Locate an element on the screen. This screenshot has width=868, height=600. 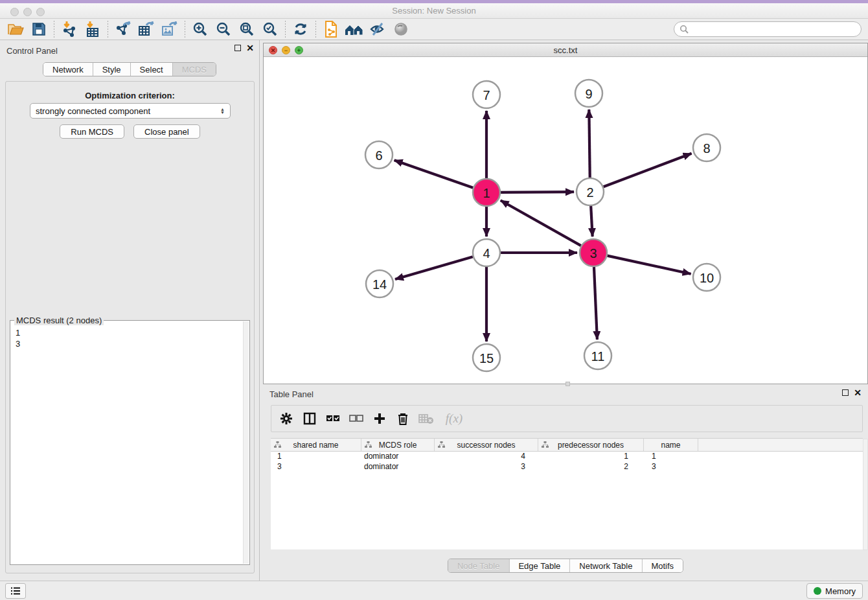
node-label: 4 is located at coordinates (486, 253).